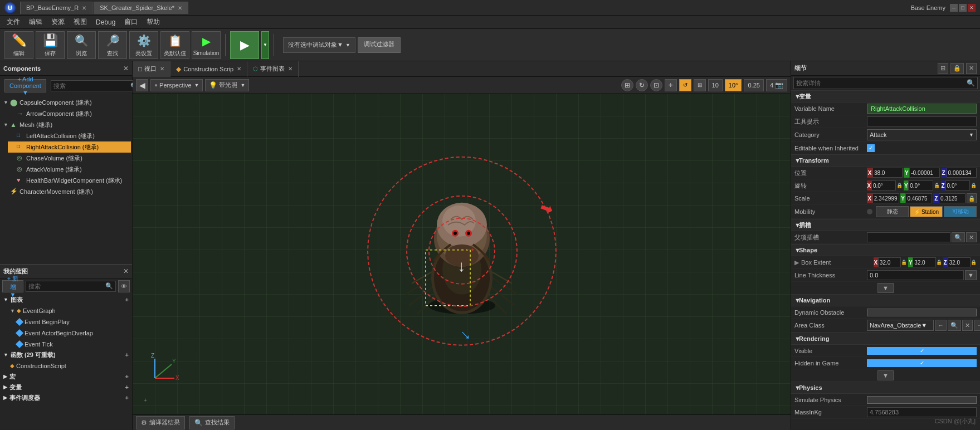  Describe the element at coordinates (685, 85) in the screenshot. I see `rotate-icon: ↺` at that location.